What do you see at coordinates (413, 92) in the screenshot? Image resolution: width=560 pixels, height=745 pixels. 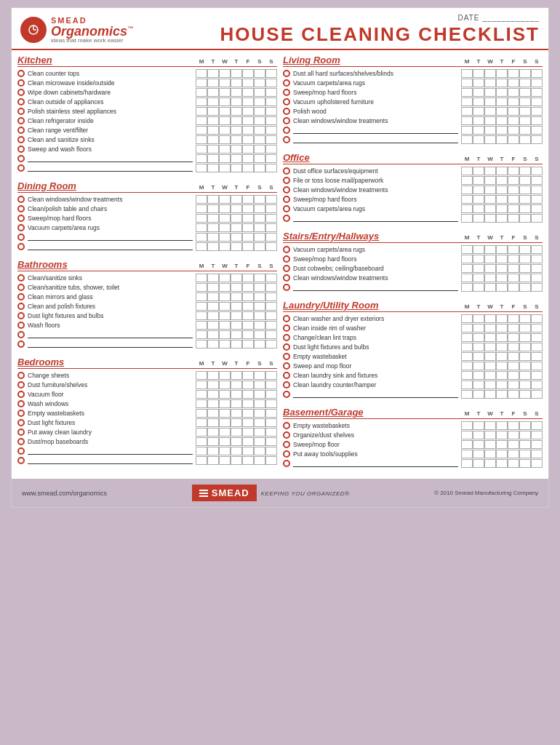 I see `list-item: Sweep/mop hard floors` at bounding box center [413, 92].